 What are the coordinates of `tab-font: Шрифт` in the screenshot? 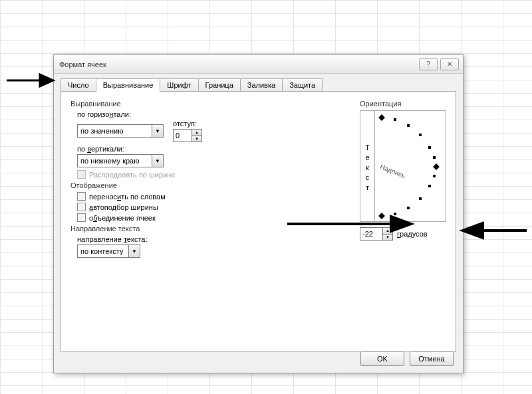 It's located at (179, 85).